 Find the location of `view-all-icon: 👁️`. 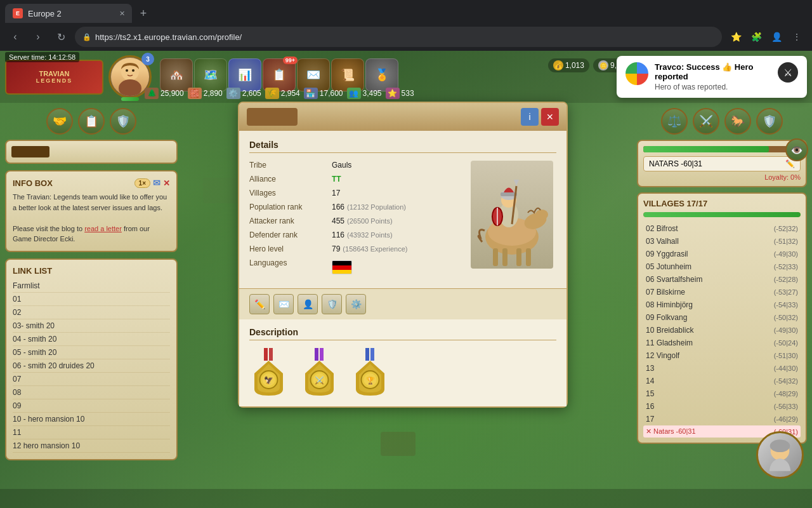

view-all-icon: 👁️ is located at coordinates (797, 150).